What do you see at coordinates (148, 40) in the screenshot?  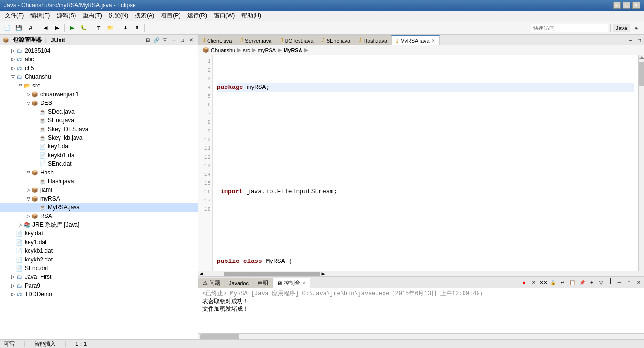 I see `collapse-all-button: ⊟` at bounding box center [148, 40].